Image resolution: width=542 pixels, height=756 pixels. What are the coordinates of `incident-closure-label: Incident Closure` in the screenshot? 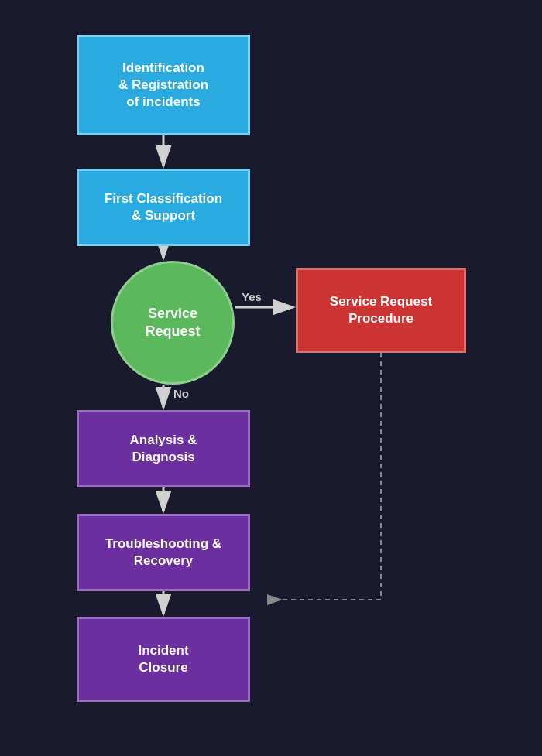 It's located at (163, 659).